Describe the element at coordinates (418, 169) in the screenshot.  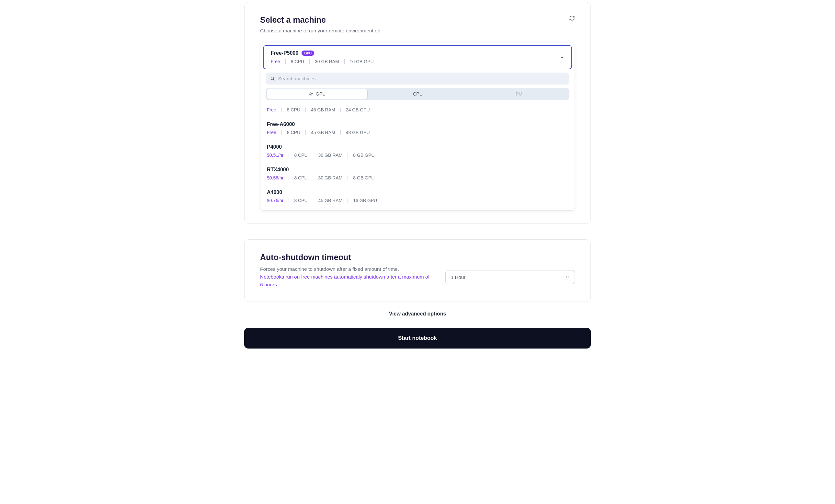
I see `machine-name: RTX4000` at that location.